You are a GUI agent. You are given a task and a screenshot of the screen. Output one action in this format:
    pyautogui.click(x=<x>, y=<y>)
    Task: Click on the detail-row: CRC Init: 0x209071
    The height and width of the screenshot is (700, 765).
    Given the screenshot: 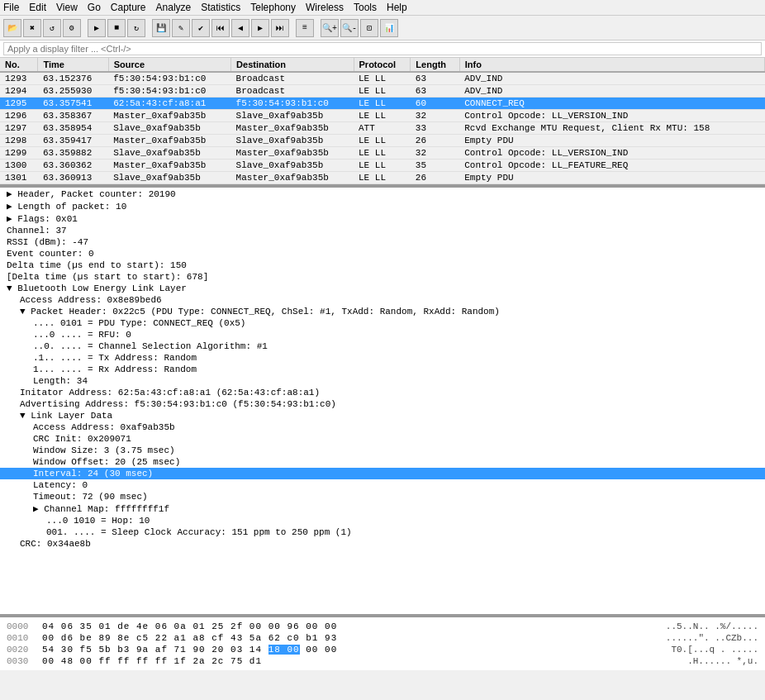 What is the action you would take?
    pyautogui.click(x=382, y=439)
    